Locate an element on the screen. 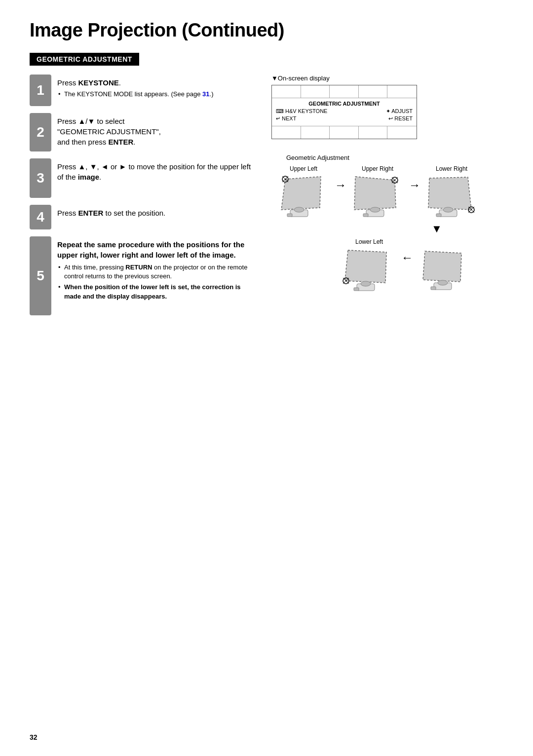 The width and height of the screenshot is (533, 756). step-1-badge: 1 is located at coordinates (40, 90).